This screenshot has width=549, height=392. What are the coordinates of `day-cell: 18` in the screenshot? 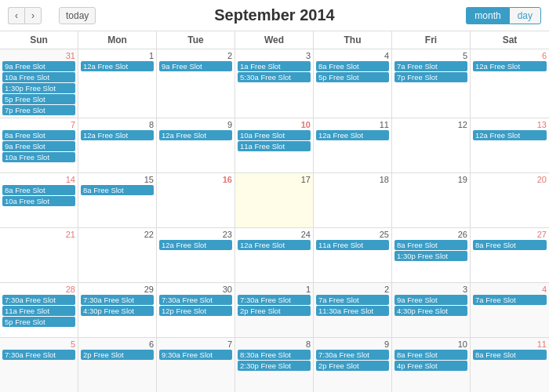 It's located at (353, 201).